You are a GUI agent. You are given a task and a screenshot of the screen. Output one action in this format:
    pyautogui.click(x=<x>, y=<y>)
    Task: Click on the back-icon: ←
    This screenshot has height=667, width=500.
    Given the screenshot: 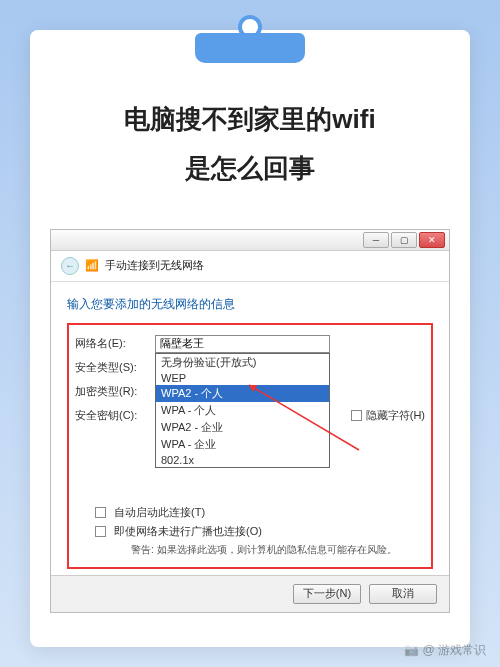 What is the action you would take?
    pyautogui.click(x=70, y=266)
    